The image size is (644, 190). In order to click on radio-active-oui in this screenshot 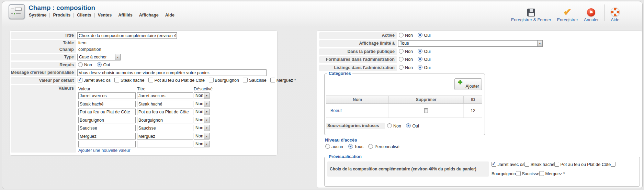, I will do `click(420, 35)`.